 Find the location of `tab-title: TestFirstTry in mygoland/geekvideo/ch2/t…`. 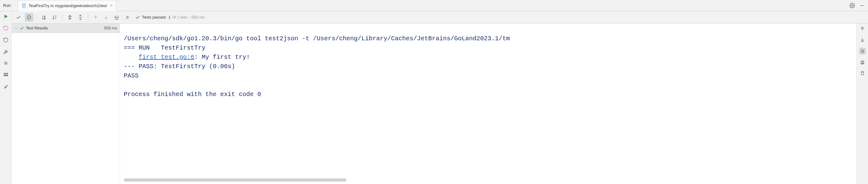

tab-title: TestFirstTry in mygoland/geekvideo/ch2/t… is located at coordinates (67, 6).